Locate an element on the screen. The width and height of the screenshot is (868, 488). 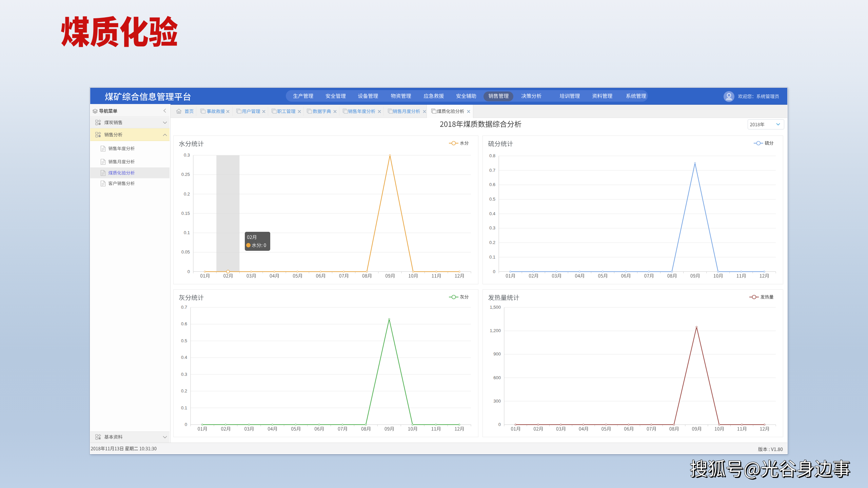
svg-text: 900 is located at coordinates (497, 354).